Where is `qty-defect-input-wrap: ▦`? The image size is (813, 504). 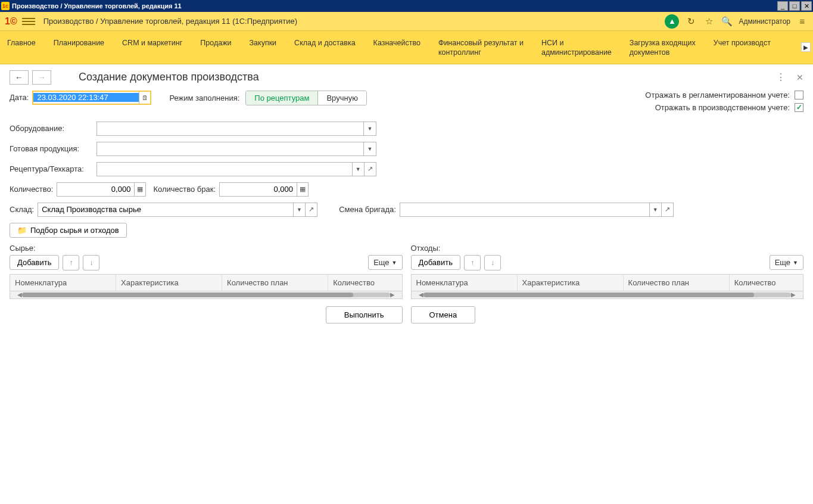 qty-defect-input-wrap: ▦ is located at coordinates (264, 189).